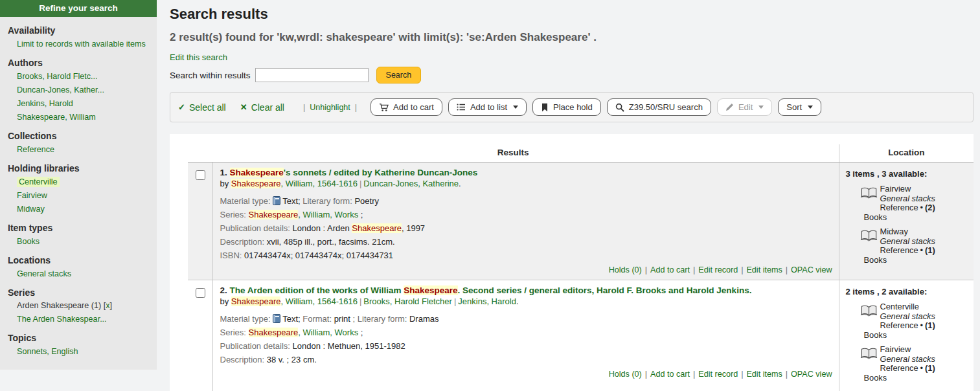 The height and width of the screenshot is (391, 980). What do you see at coordinates (424, 318) in the screenshot?
I see `text-segment: Dramas` at bounding box center [424, 318].